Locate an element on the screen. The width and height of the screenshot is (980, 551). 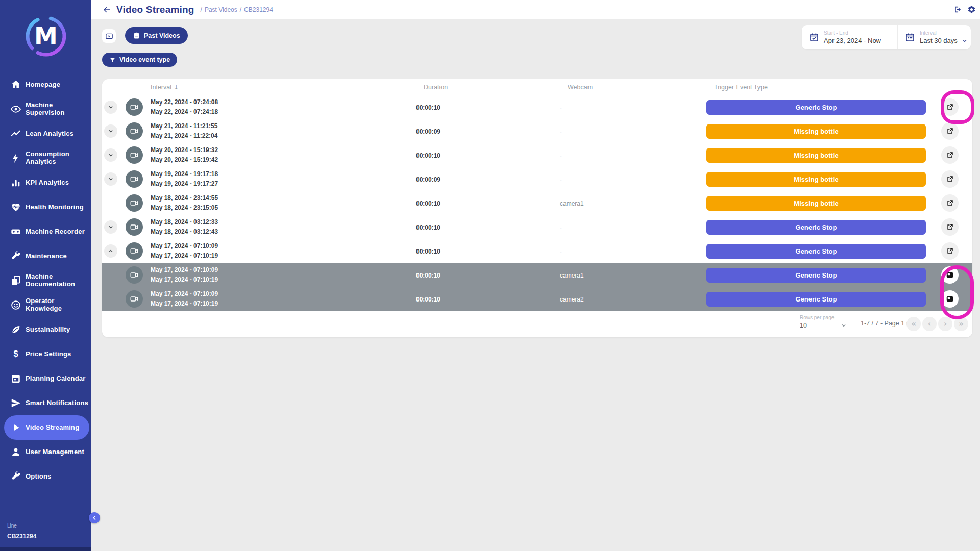
webcam-value: camera1 is located at coordinates (572, 276).